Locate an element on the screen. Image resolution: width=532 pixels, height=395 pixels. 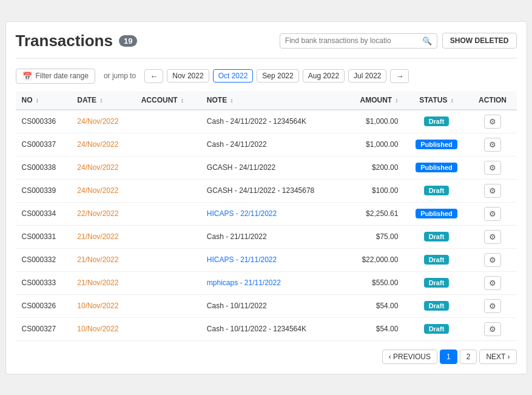
search-box: 🔍 is located at coordinates (359, 41).